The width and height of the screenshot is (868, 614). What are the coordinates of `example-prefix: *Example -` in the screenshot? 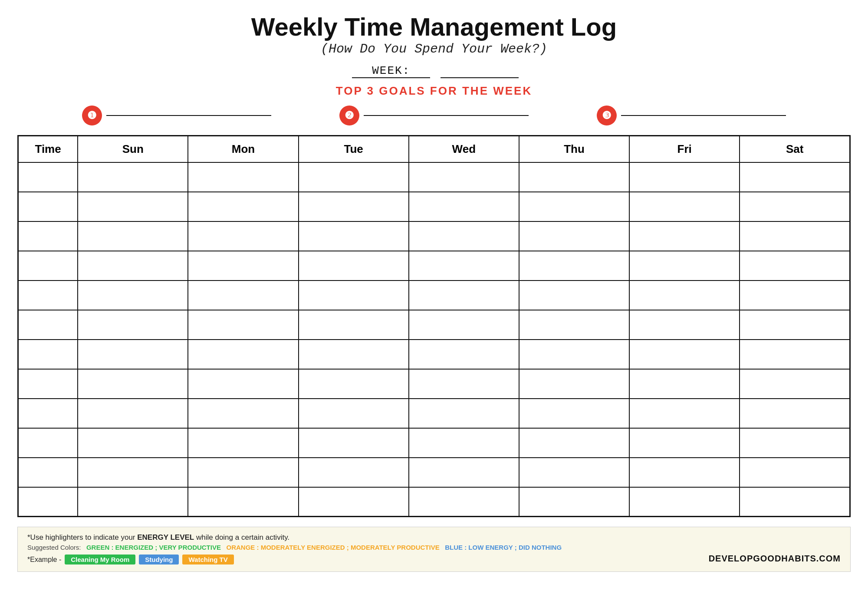 It's located at (44, 560).